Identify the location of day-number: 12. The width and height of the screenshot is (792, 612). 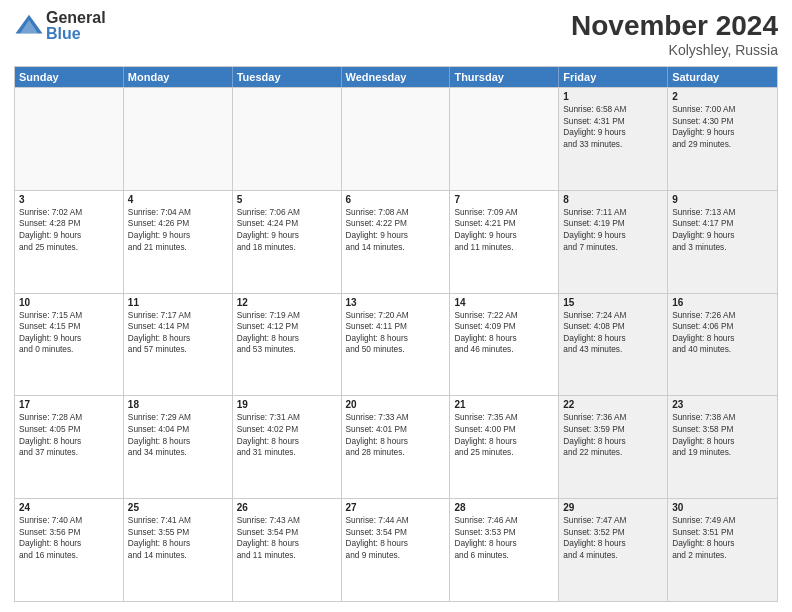
(287, 302).